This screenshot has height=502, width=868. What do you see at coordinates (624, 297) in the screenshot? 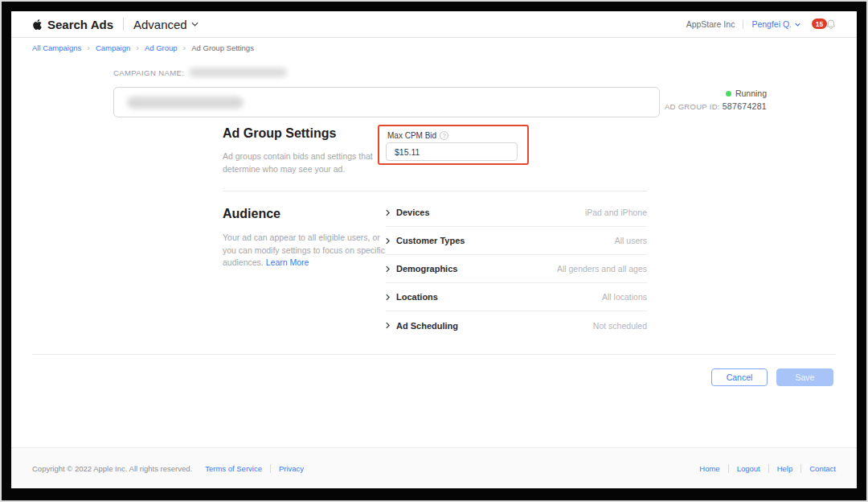
I see `row-value: All locations` at bounding box center [624, 297].